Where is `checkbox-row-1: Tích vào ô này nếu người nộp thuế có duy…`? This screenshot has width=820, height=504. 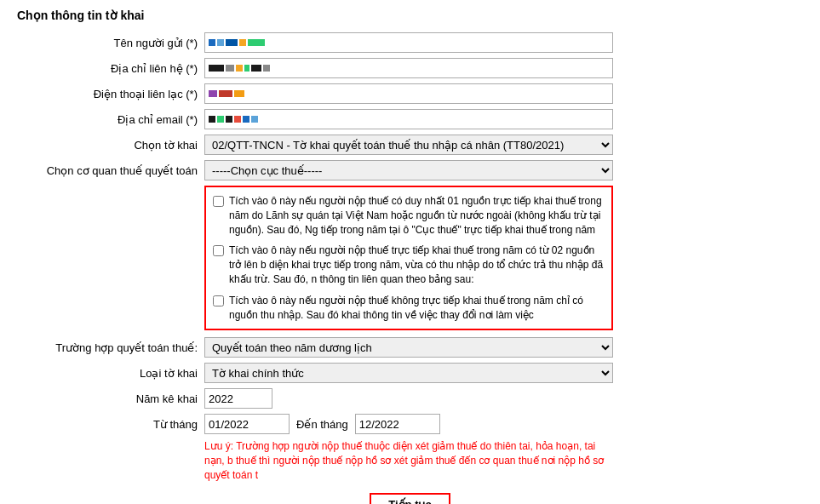 checkbox-row-1: Tích vào ô này nếu người nộp thuế có duy… is located at coordinates (409, 215).